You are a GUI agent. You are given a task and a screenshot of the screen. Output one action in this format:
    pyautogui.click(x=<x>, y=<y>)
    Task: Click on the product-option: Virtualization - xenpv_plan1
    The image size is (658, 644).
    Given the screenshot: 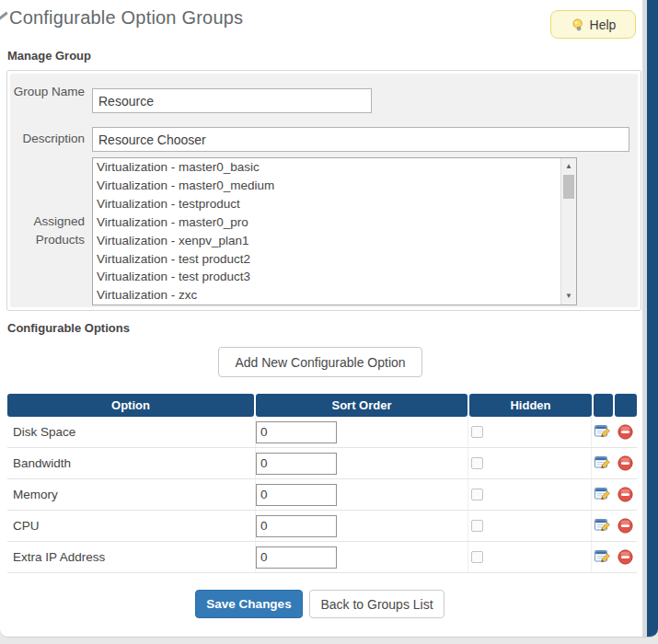 What is the action you would take?
    pyautogui.click(x=327, y=241)
    